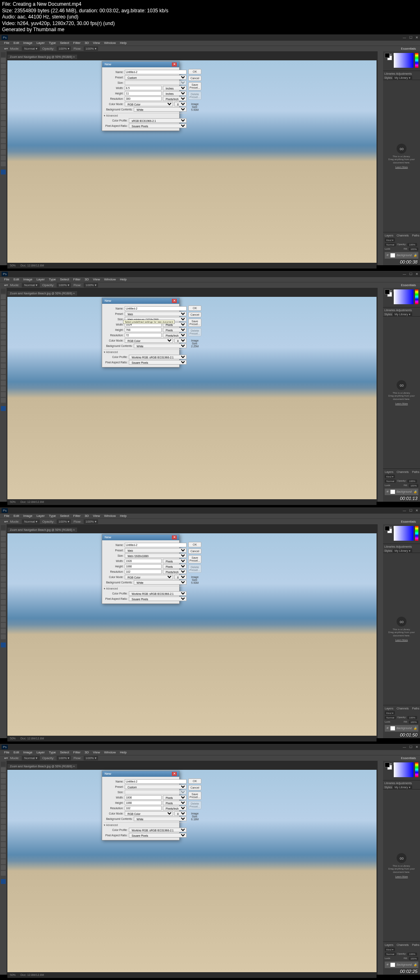 Image resolution: width=420 pixels, height=980 pixels. What do you see at coordinates (195, 551) in the screenshot?
I see `cancel-button: Cancel` at bounding box center [195, 551].